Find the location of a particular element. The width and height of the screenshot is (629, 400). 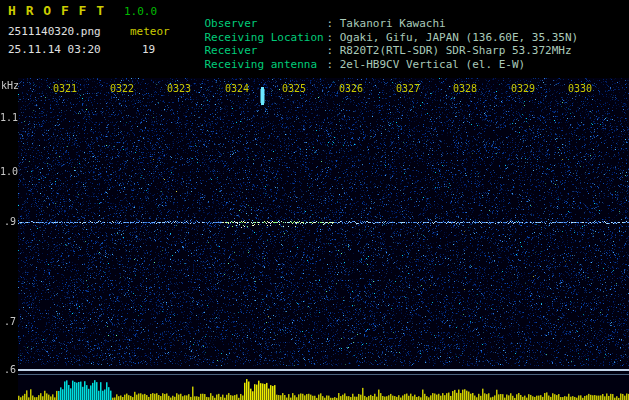

time-tick-label-0329: 0329 is located at coordinates (523, 88).